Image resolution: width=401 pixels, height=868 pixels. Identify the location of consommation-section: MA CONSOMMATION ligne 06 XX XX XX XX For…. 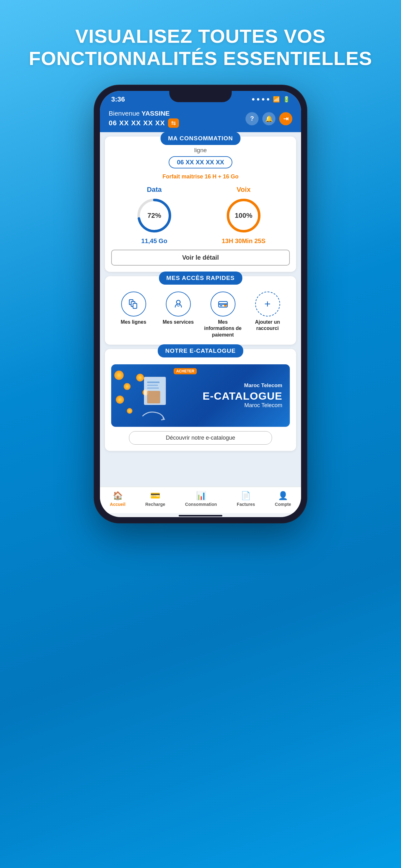
(201, 204).